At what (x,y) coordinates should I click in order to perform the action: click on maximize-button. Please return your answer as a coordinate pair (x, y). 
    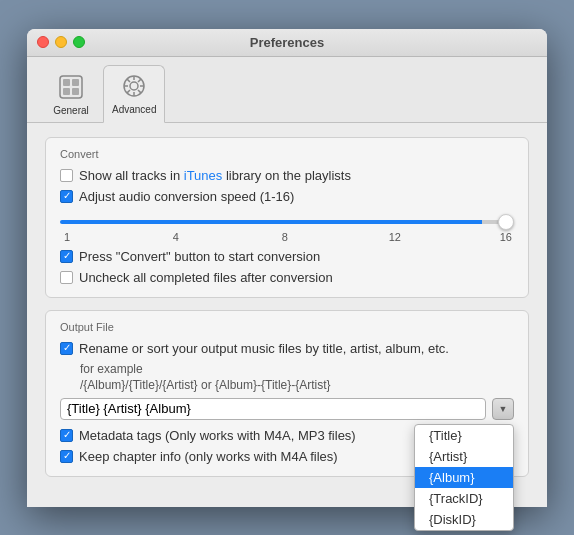
    Looking at the image, I should click on (79, 42).